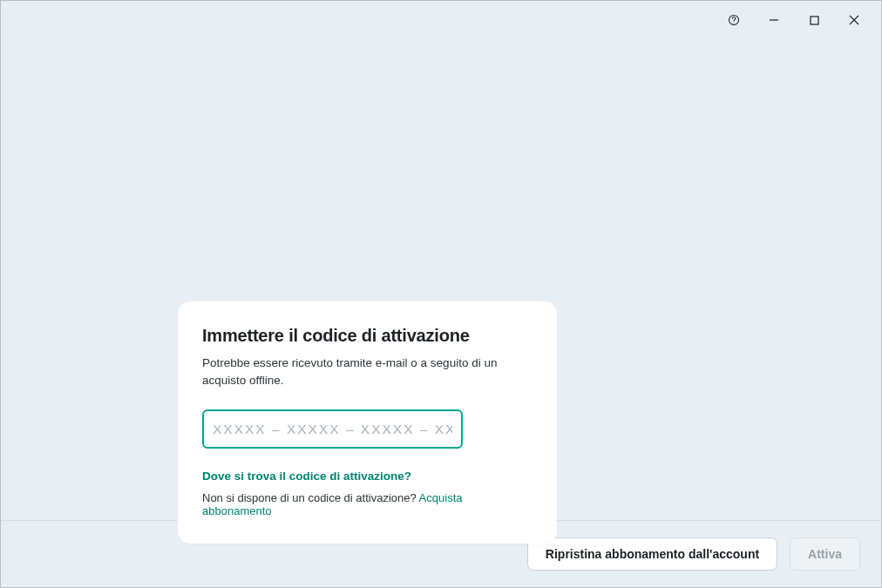 This screenshot has height=588, width=882. Describe the element at coordinates (368, 371) in the screenshot. I see `card-subtitle: Potrebbe essere ricevuto tramite e-mail …` at that location.